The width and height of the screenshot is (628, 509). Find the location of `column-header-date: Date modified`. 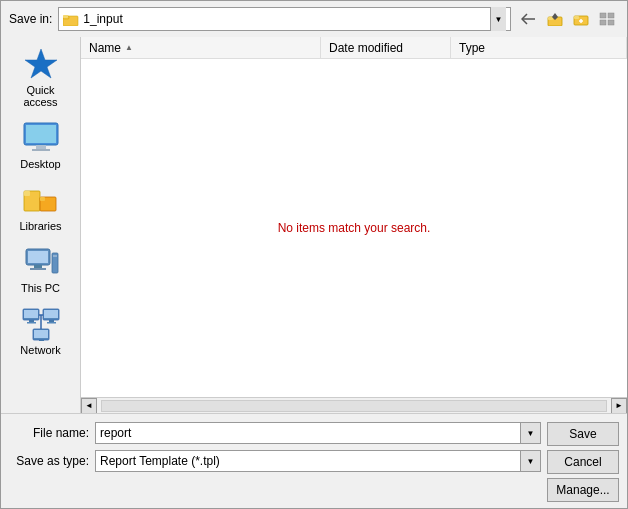

column-header-date: Date modified is located at coordinates (386, 48).